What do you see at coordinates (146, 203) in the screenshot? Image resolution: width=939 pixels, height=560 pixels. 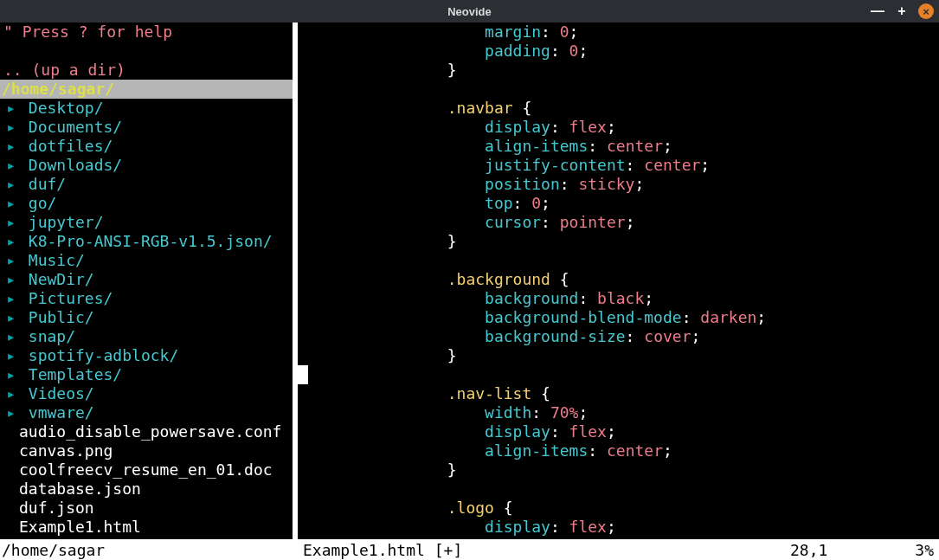 I see `tree-dir-item: ▸ go/` at bounding box center [146, 203].